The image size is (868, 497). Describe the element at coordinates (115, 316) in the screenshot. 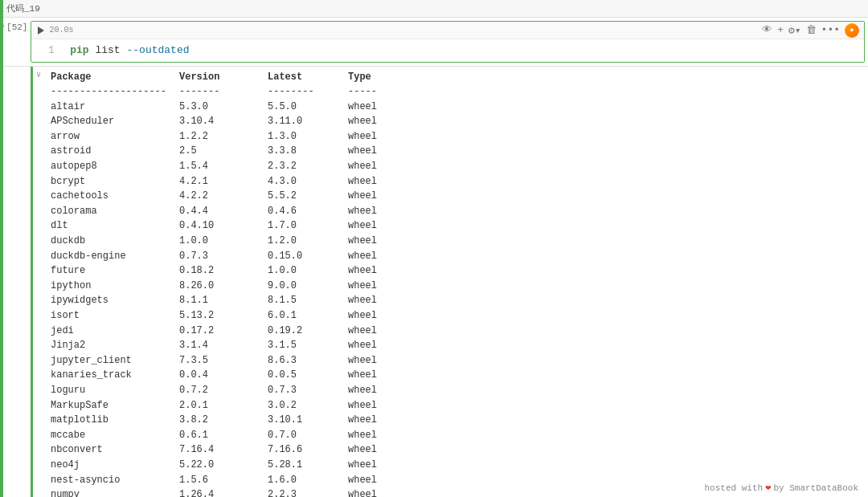

I see `cell-package: isort` at that location.